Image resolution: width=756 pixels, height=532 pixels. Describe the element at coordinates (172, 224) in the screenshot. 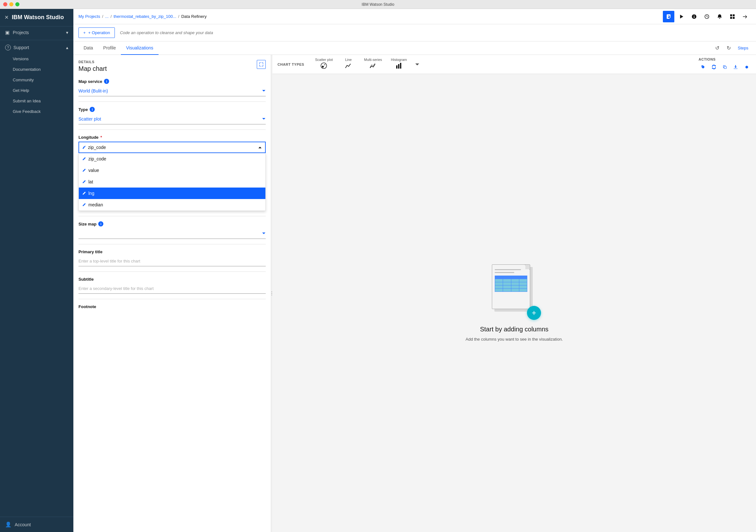

I see `size-map-label: Size map i` at that location.